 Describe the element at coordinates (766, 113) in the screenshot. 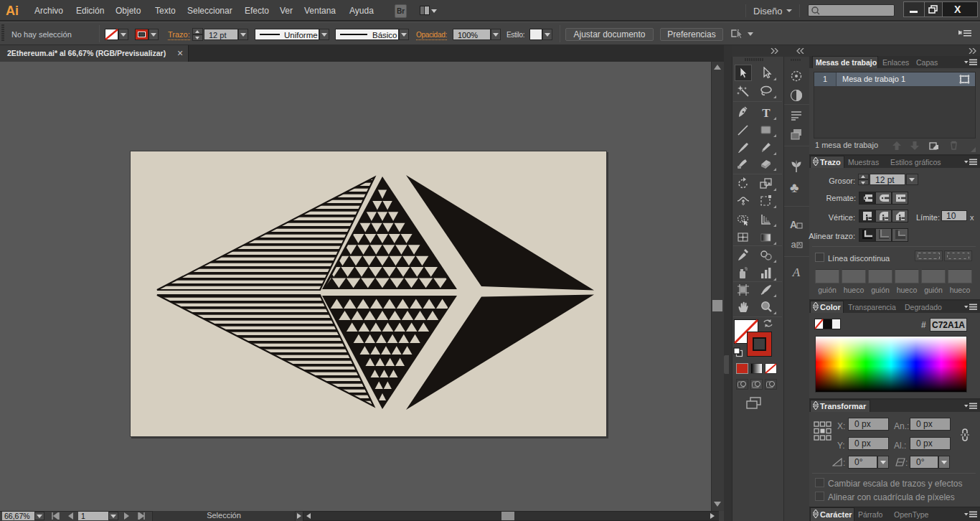

I see `svg-text: T` at that location.